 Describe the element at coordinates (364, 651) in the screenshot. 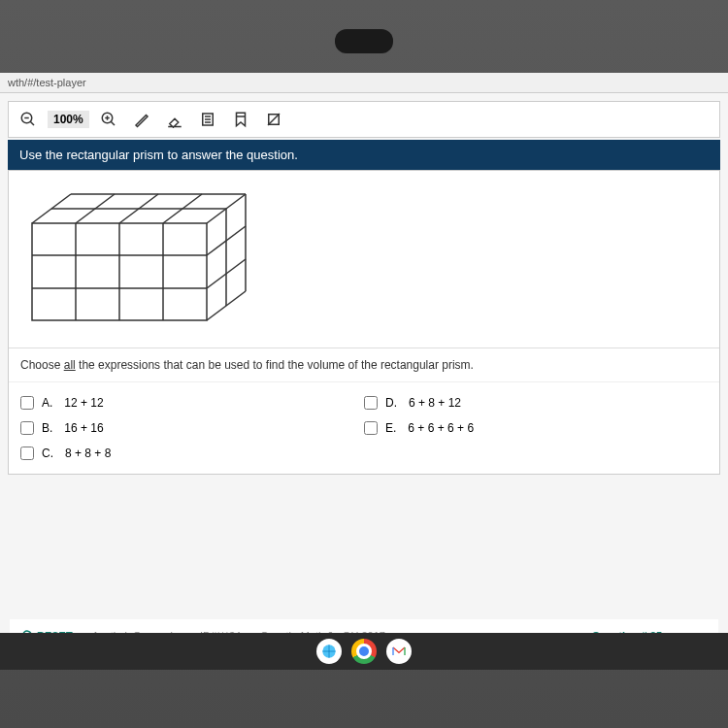

I see `chrome-icon` at that location.